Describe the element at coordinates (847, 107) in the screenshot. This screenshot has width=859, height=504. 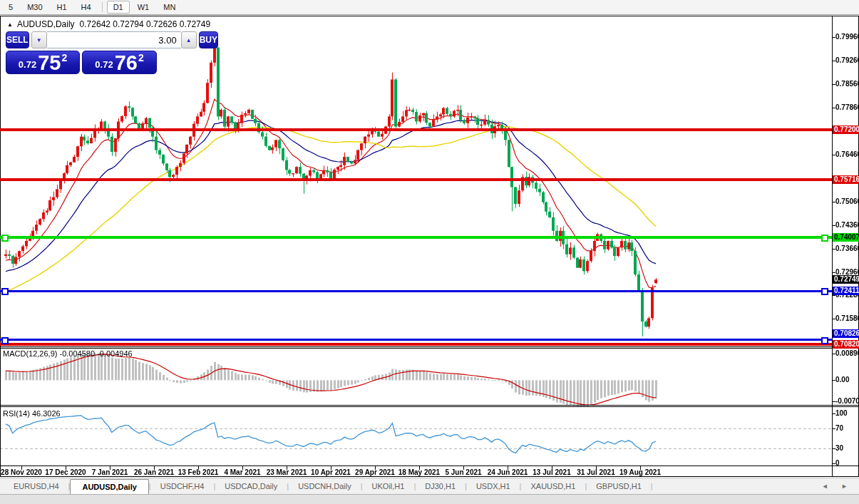
I see `price-tick-label: 0.77860` at that location.